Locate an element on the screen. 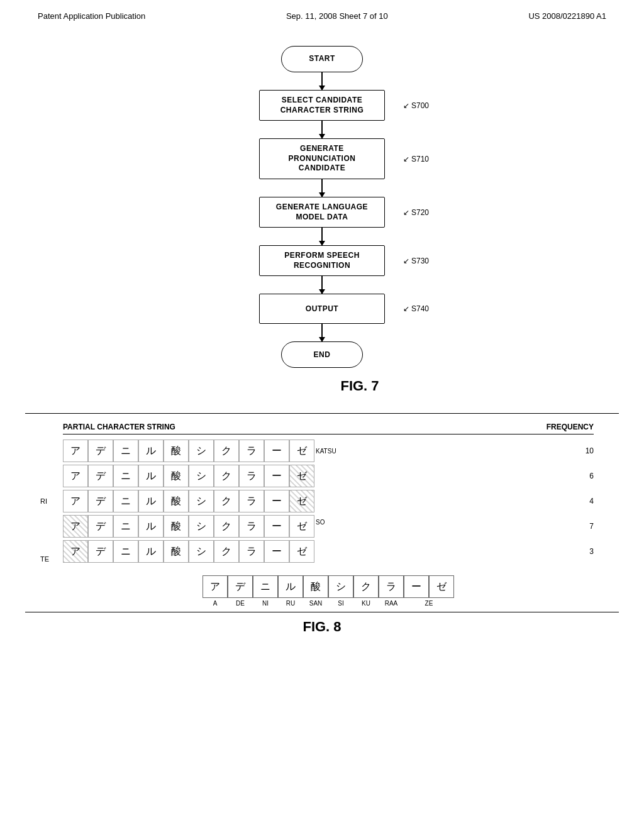 Image resolution: width=644 pixels, height=830 pixels. flow-item-s740: OUTPUT ↙ S740 is located at coordinates (322, 309).